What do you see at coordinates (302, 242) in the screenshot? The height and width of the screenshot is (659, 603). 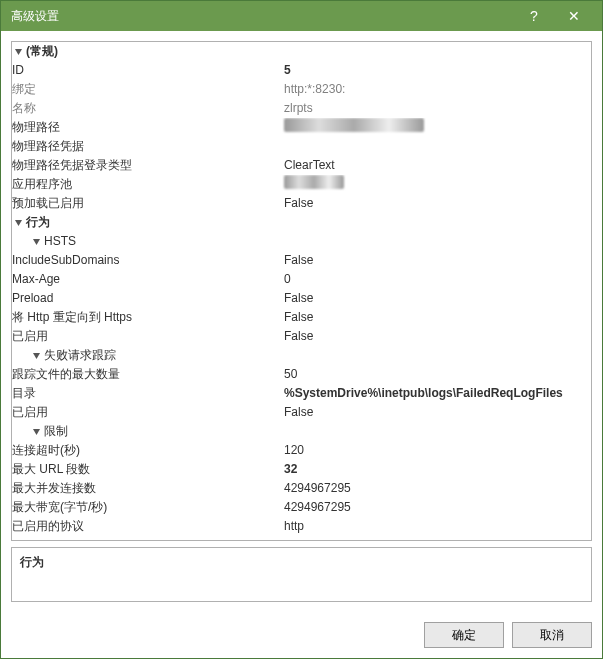 I see `category-hsts: HSTS` at bounding box center [302, 242].